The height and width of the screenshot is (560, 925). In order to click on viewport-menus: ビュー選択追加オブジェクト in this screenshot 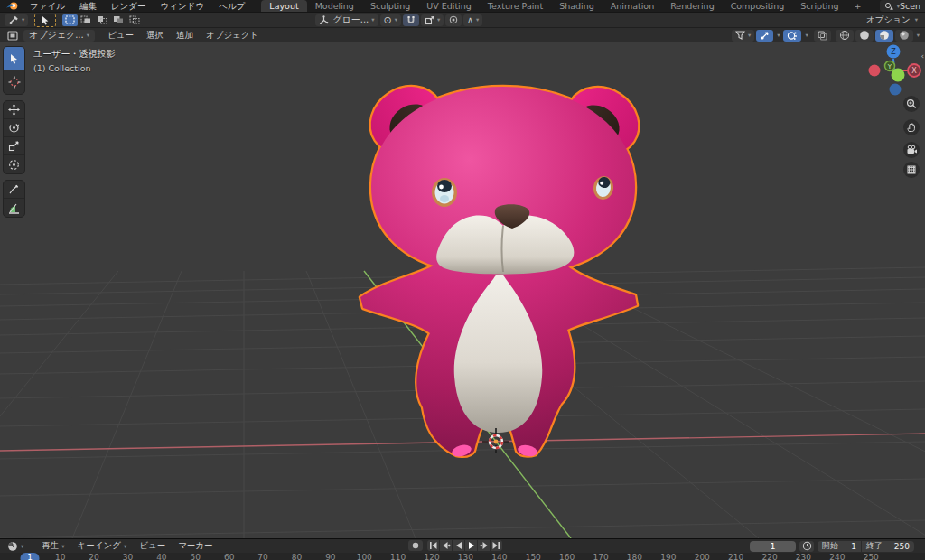, I will do `click(182, 36)`.